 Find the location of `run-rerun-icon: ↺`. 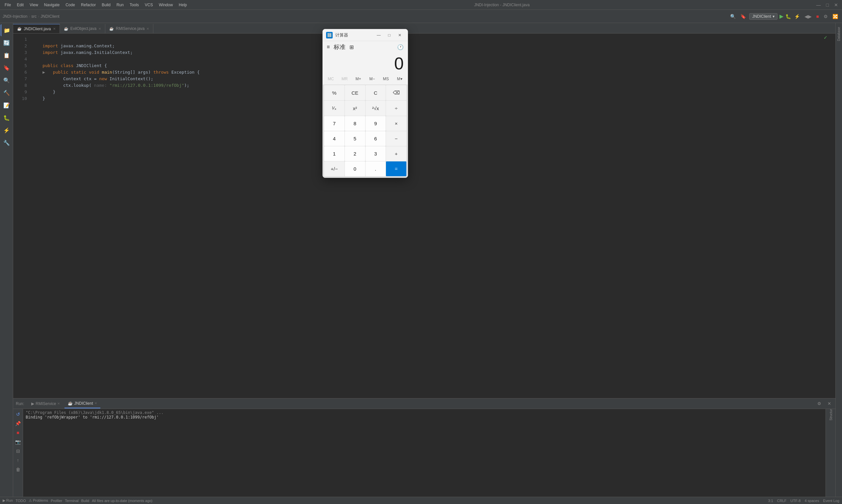

run-rerun-icon: ↺ is located at coordinates (18, 414).